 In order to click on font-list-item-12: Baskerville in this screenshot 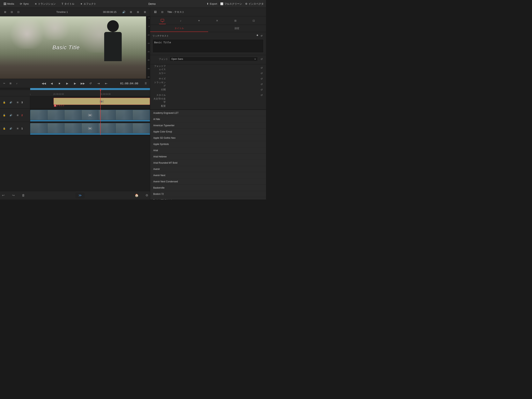, I will do `click(208, 188)`.